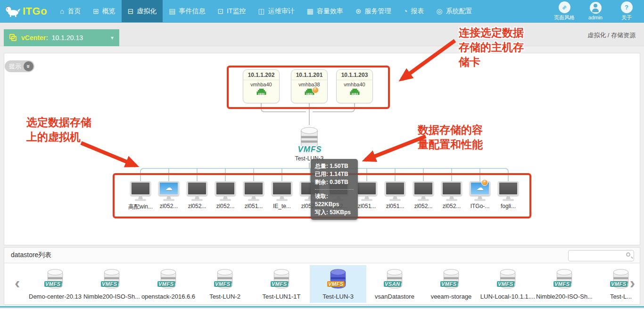 This screenshot has height=309, width=644. What do you see at coordinates (27, 11) in the screenshot?
I see `brand: ITGo` at bounding box center [27, 11].